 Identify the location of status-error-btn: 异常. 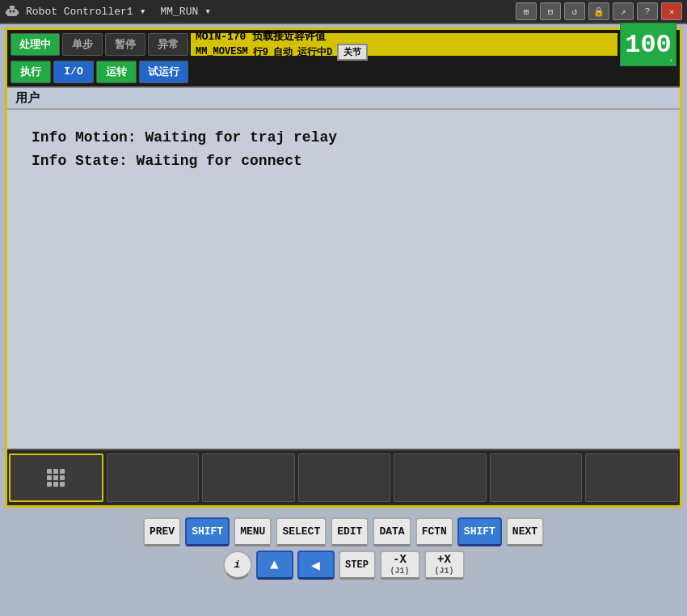
(168, 44).